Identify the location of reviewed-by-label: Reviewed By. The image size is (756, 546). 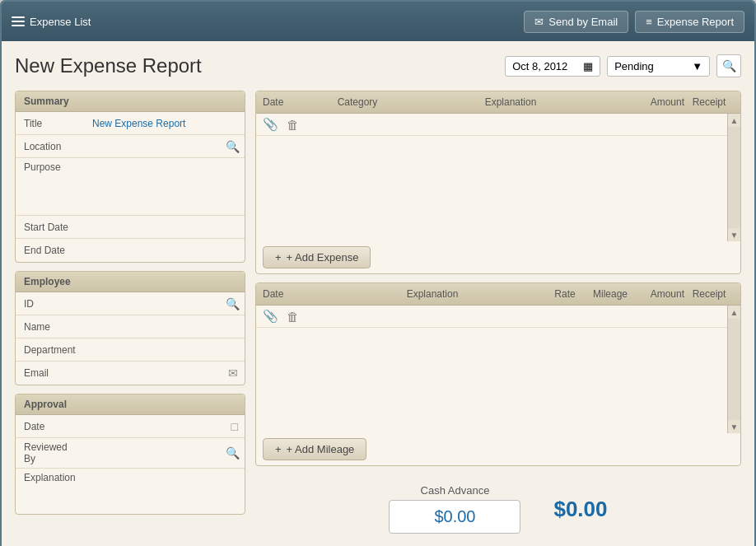
(51, 453).